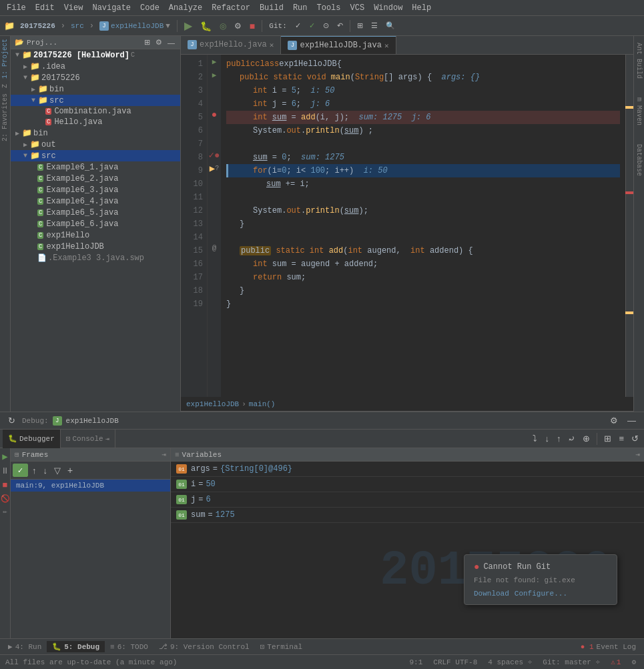 The image size is (644, 669). What do you see at coordinates (407, 500) in the screenshot?
I see `var-item-j: 01 j = 6` at bounding box center [407, 500].